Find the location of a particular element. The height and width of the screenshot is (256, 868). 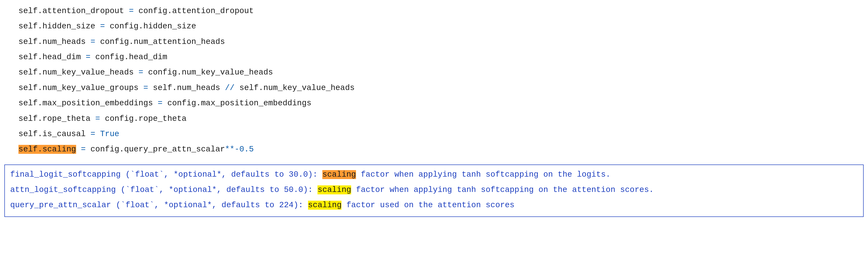

code-line: self.rope_theta = config.rope_theta is located at coordinates (441, 119).